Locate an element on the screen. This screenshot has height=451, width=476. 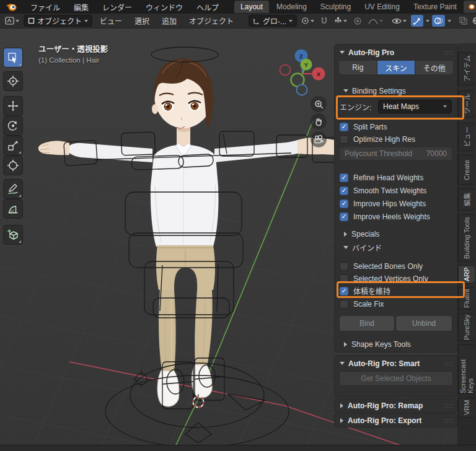
panel-header-arp-remap: Auto-Rig Pro: Remap :::: is located at coordinates (396, 405).